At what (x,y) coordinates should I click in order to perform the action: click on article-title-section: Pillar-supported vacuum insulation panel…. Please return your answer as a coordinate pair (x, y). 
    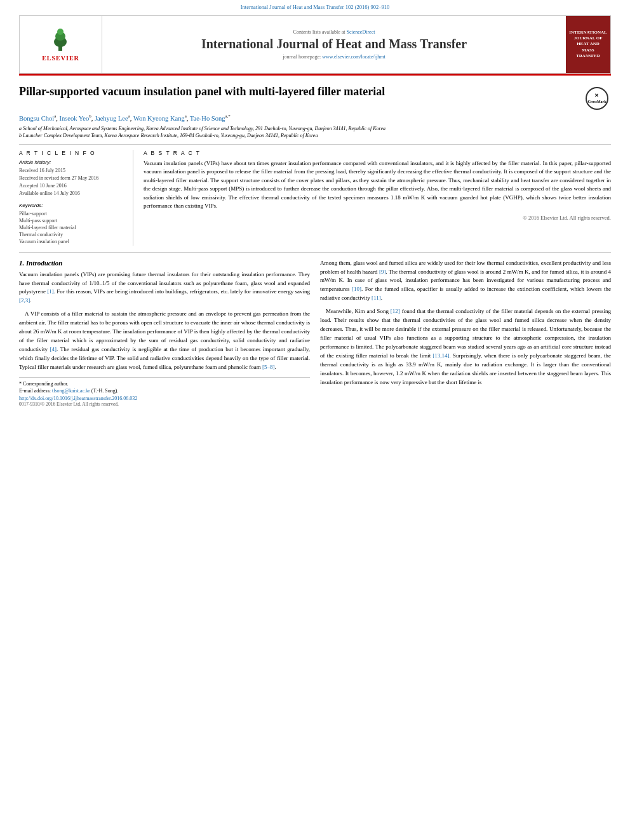
    Looking at the image, I should click on (315, 97).